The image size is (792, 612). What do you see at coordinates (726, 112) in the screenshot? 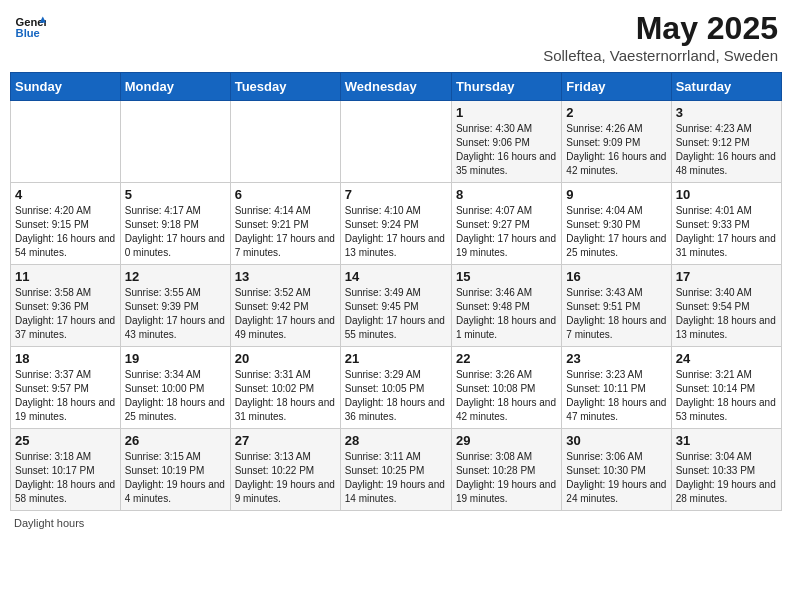
I see `day-number: 3` at bounding box center [726, 112].